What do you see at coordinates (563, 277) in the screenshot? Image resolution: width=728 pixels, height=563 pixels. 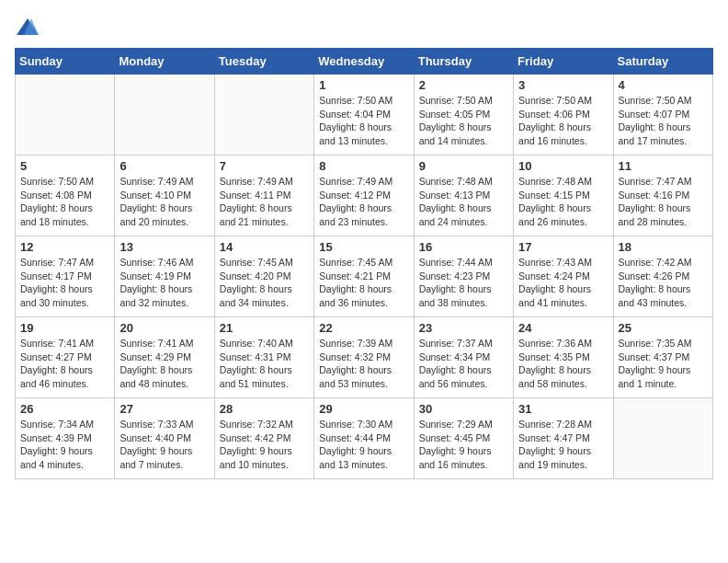 I see `calendar-cell: 17Sunrise: 7:43 AM Sunset: 4:24 PM Dayli…` at bounding box center [563, 277].